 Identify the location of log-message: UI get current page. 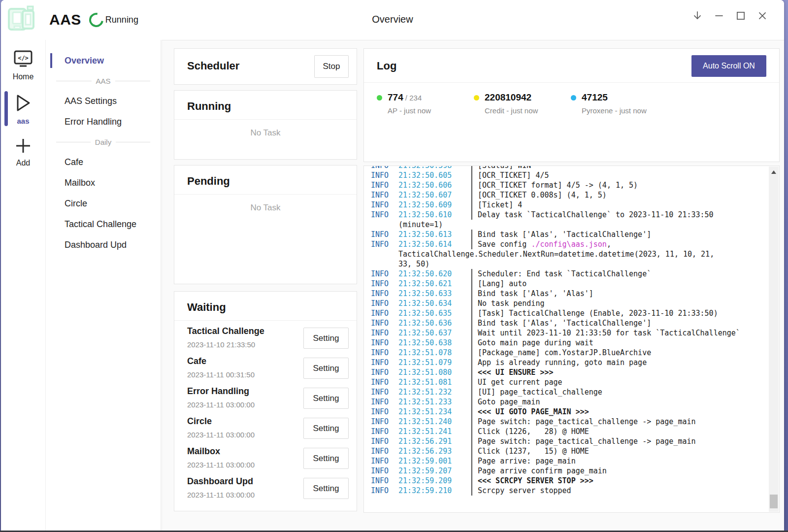
(520, 382).